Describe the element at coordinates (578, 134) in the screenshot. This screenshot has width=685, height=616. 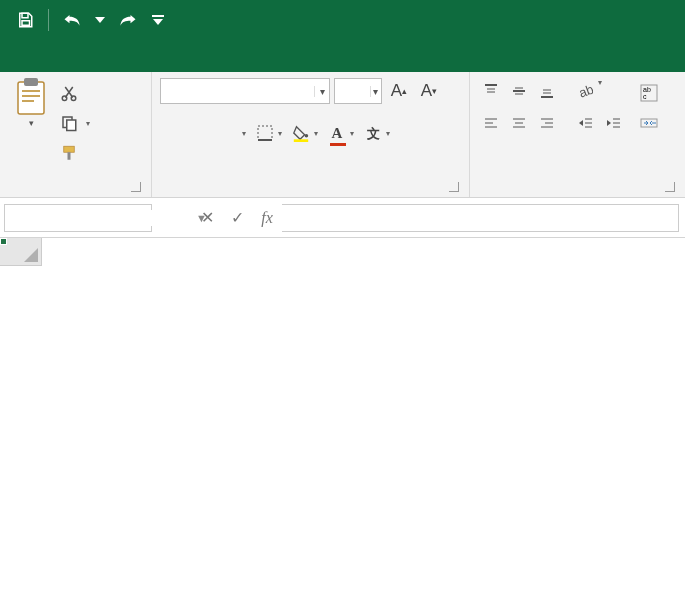
I see `group-alignment: ab▾ abc` at that location.